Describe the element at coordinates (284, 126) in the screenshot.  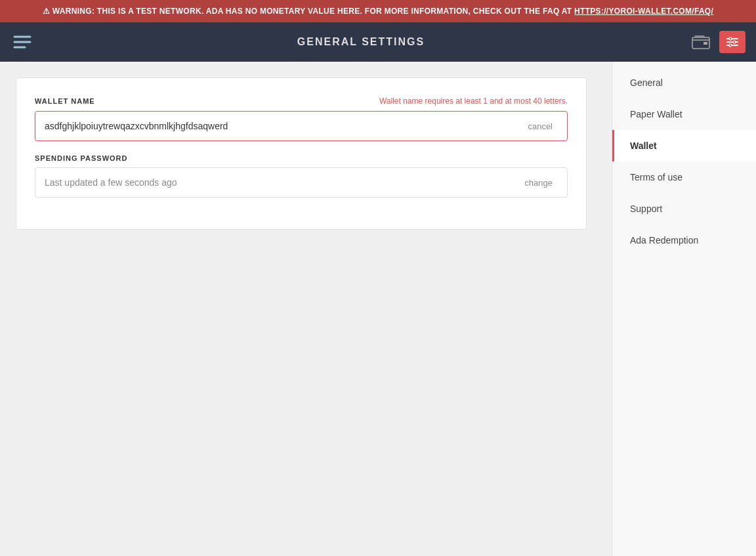
I see `wallet-name-input` at that location.